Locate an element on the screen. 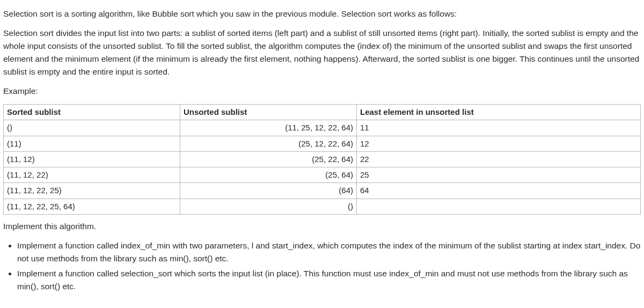 Image resolution: width=644 pixels, height=308 pixels. cell-sorted: (11, 12, 22, 25, 64) is located at coordinates (92, 206).